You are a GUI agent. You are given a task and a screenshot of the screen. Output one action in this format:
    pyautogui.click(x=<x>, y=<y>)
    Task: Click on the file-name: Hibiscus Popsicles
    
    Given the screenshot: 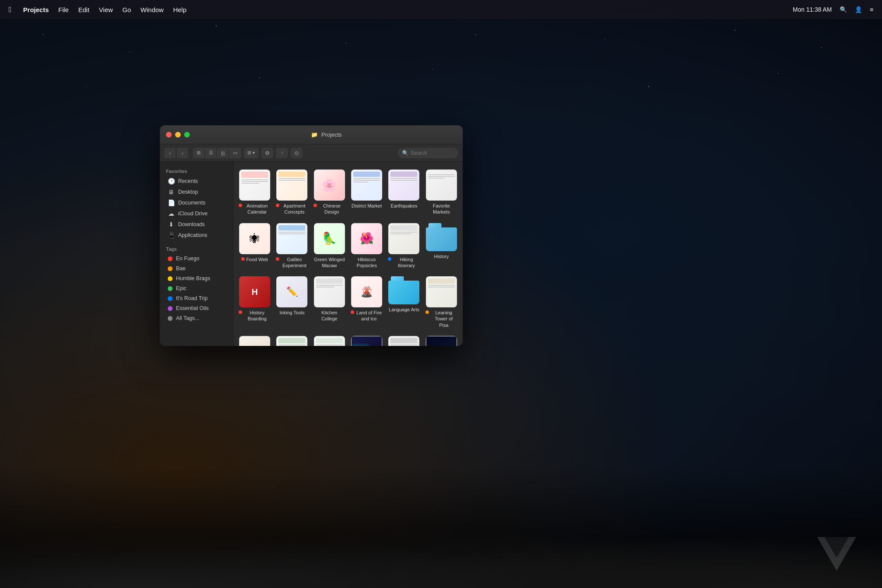 What is the action you would take?
    pyautogui.click(x=367, y=263)
    